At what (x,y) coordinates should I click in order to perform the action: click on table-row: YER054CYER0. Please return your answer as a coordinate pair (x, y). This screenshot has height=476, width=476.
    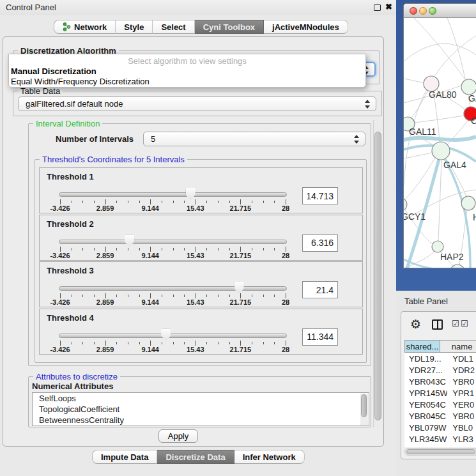
    Looking at the image, I should click on (440, 404).